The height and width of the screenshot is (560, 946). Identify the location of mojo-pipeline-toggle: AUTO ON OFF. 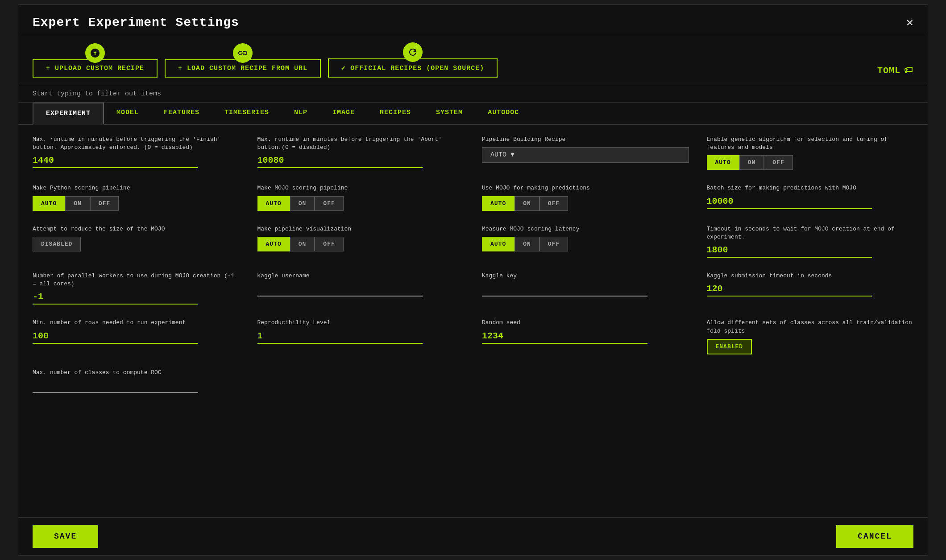
(361, 203).